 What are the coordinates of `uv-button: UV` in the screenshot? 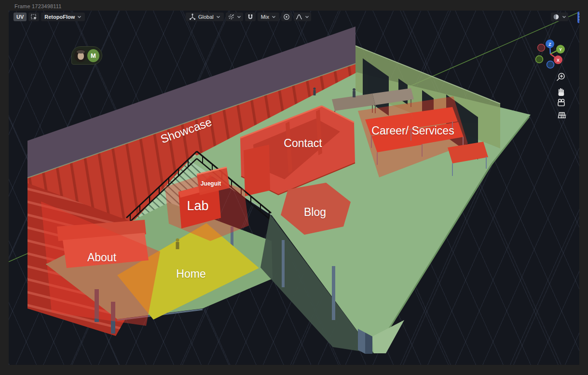 It's located at (20, 17).